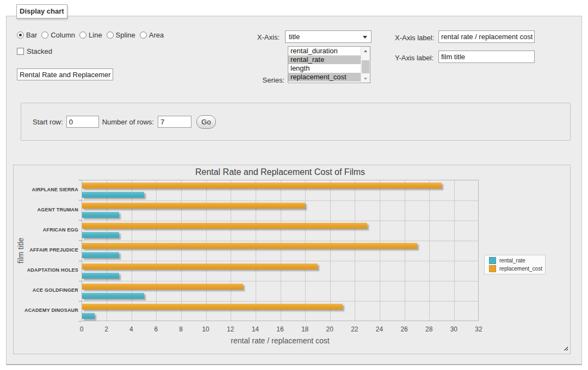 The image size is (588, 370). Describe the element at coordinates (35, 51) in the screenshot. I see `stacked-option: Stacked` at that location.